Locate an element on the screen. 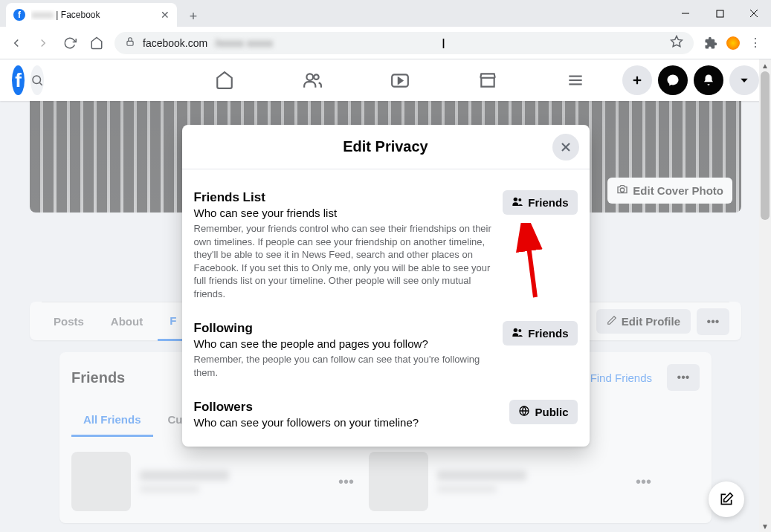  edit-cover-button: Edit Cover Photo is located at coordinates (670, 190).